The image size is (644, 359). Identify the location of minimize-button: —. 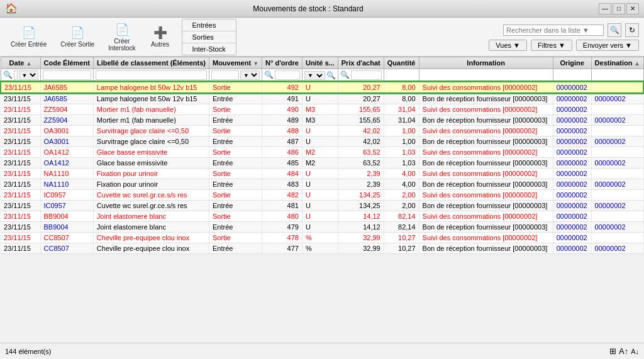
(605, 9).